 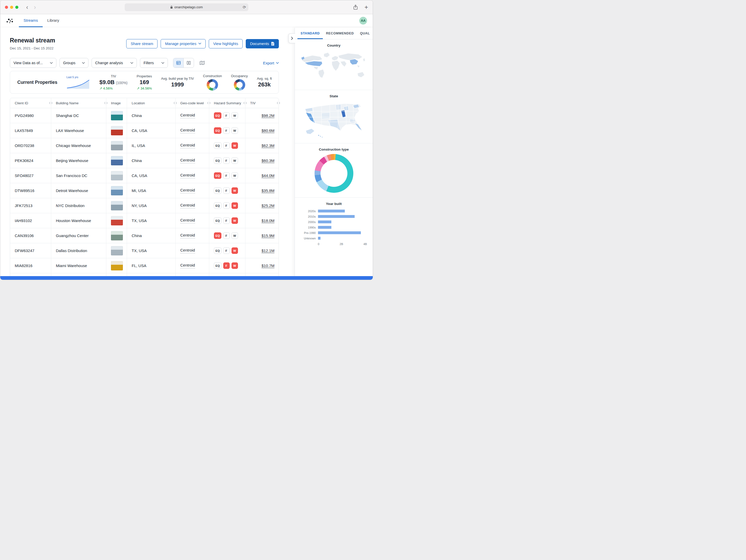 I want to click on table-row: DFW63247 Dallas Distribution TX, USA Cen…, so click(x=144, y=251).